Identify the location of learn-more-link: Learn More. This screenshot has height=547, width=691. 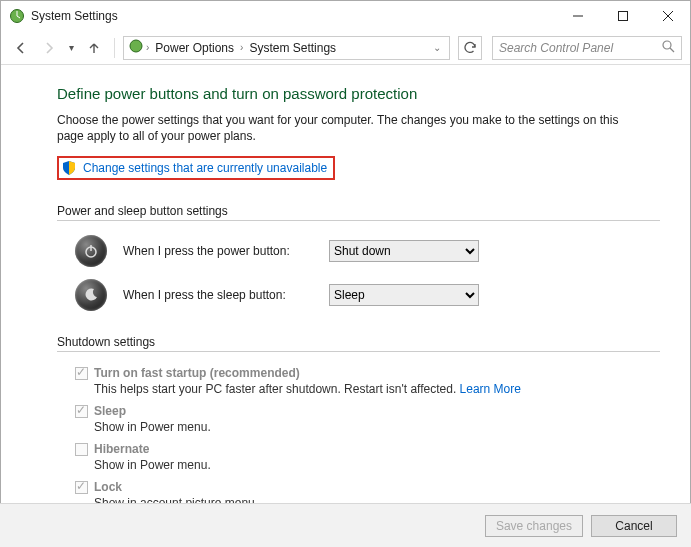
(490, 389).